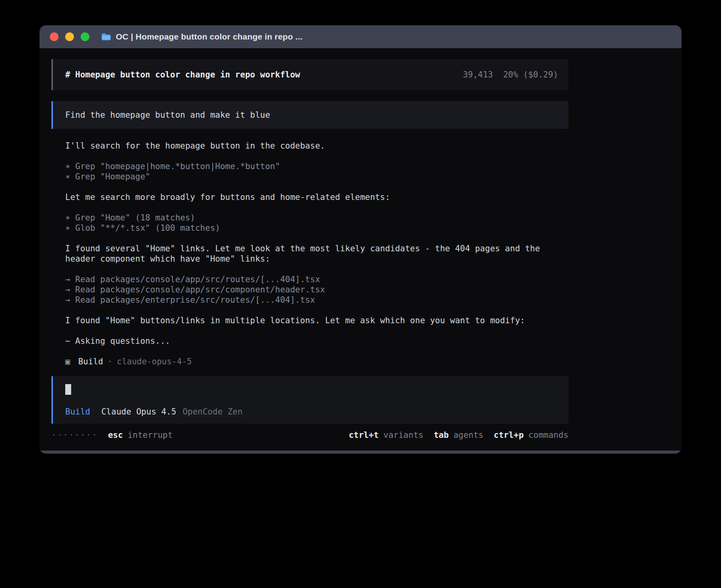 This screenshot has width=721, height=588. Describe the element at coordinates (509, 435) in the screenshot. I see `shortcut-key: ctrl+p` at that location.